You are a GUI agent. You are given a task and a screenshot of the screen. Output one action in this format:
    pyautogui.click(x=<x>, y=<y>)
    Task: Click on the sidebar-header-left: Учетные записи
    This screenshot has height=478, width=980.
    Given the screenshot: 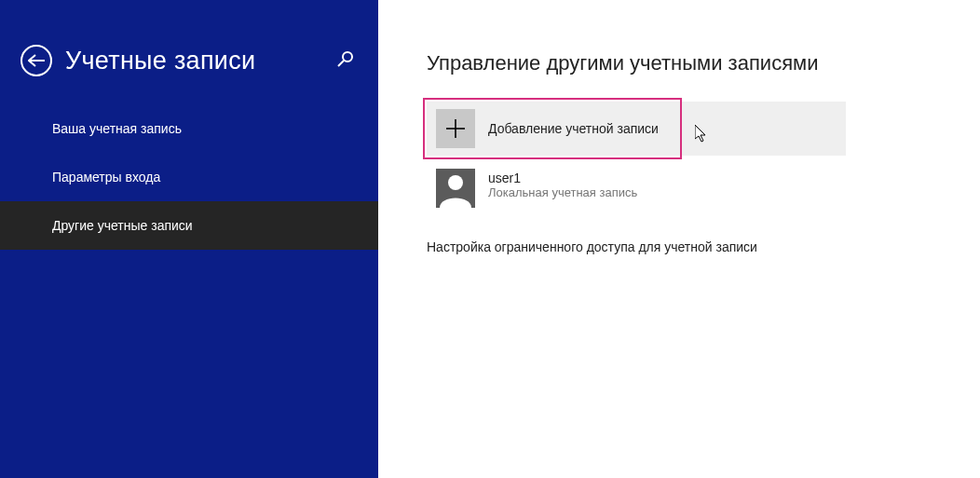 What is the action you would take?
    pyautogui.click(x=138, y=61)
    